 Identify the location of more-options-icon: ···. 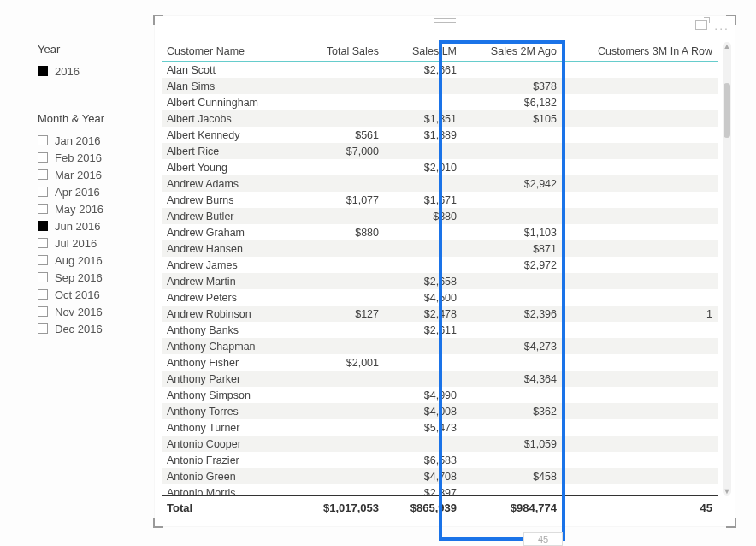
(722, 28).